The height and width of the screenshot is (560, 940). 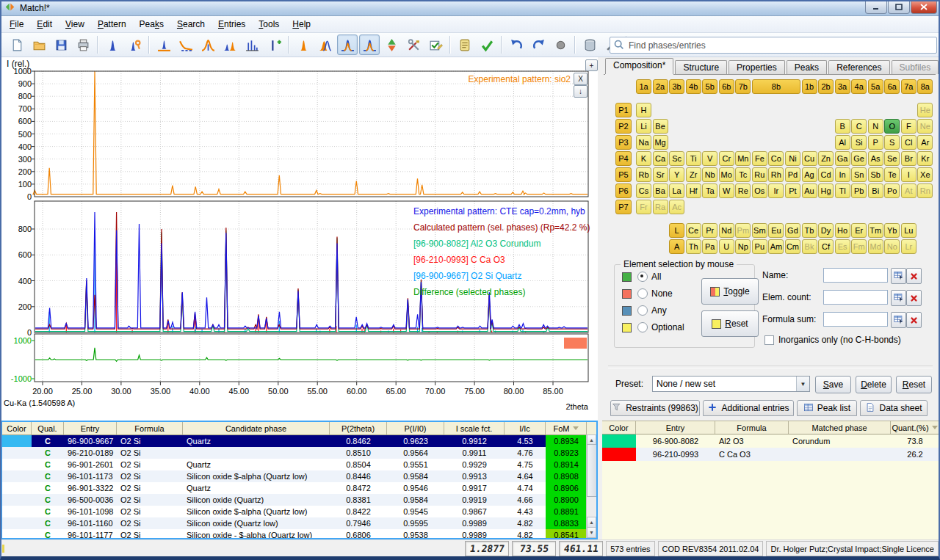 What do you see at coordinates (925, 126) in the screenshot?
I see `element-Ne: Ne` at bounding box center [925, 126].